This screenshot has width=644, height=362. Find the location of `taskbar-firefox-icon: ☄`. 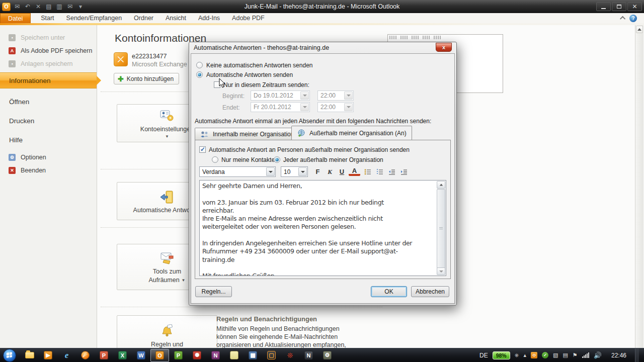

taskbar-firefox-icon: ☄ is located at coordinates (86, 355).